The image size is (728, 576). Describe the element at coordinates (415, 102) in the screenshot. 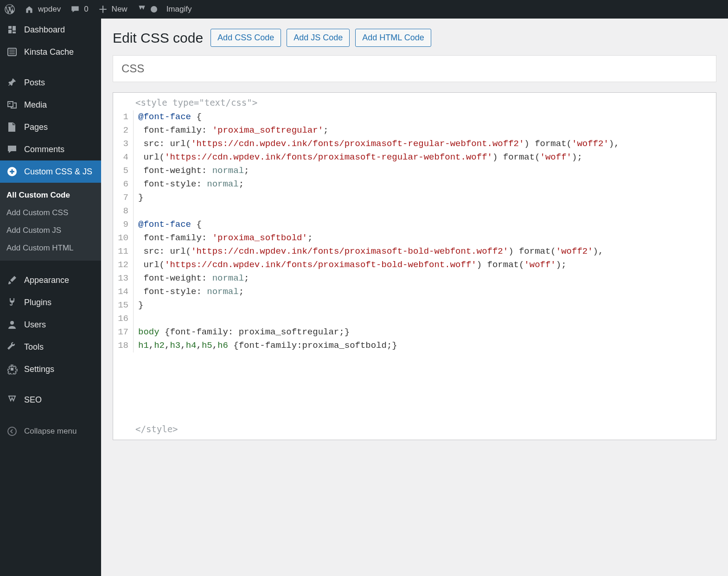

I see `editor-open-tag: <style type="text/css">` at that location.